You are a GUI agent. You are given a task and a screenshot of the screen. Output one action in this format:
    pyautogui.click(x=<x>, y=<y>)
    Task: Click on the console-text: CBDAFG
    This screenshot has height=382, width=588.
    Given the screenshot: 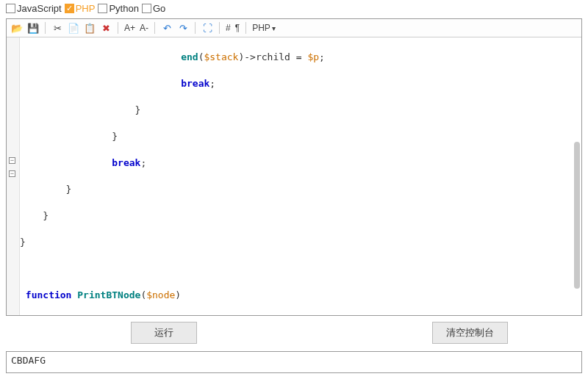 What is the action you would take?
    pyautogui.click(x=28, y=360)
    